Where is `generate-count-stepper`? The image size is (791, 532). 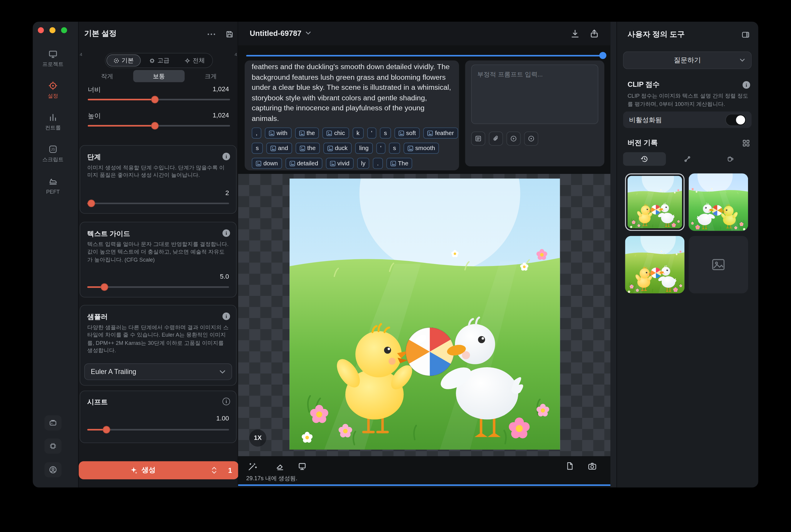
generate-count-stepper is located at coordinates (214, 470).